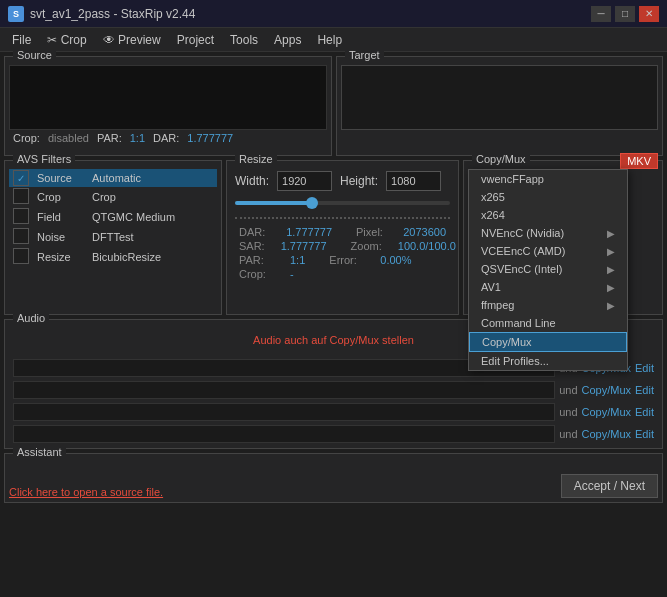 This screenshot has height=597, width=667. Describe the element at coordinates (60, 257) in the screenshot. I see `avs-name: Resize` at that location.